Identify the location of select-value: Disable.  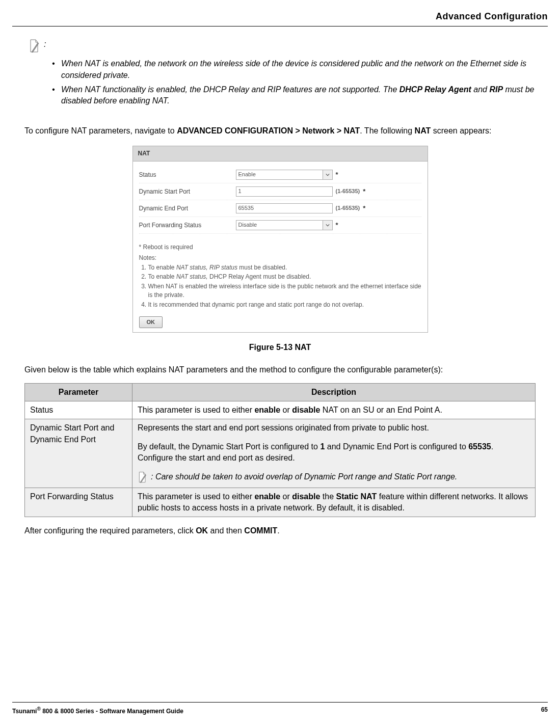
(248, 225).